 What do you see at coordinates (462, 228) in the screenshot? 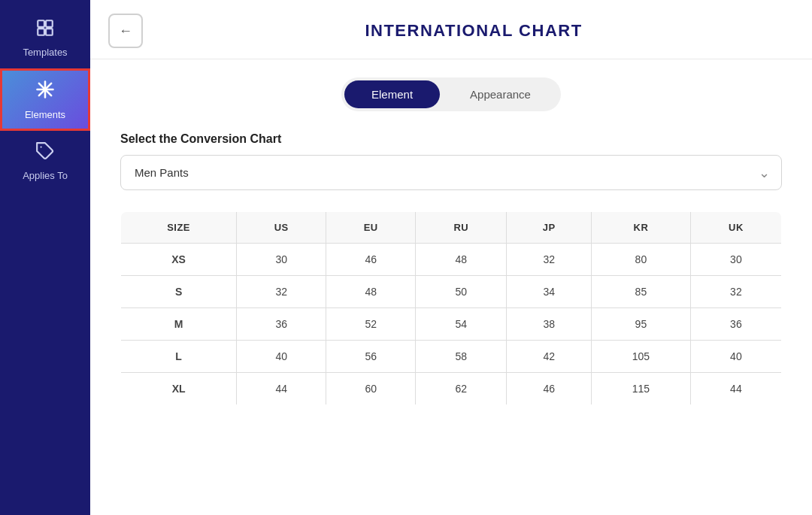
I see `col-header-ru: RU` at bounding box center [462, 228].